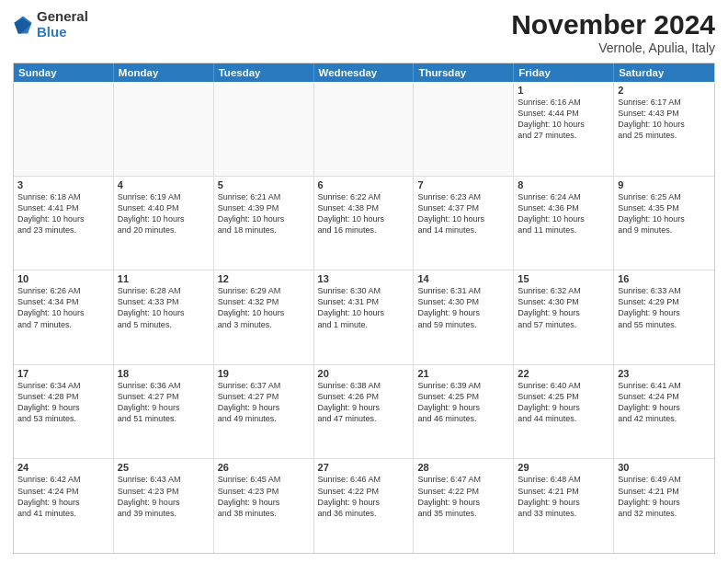 The image size is (728, 563). Describe the element at coordinates (463, 506) in the screenshot. I see `cal-cell-4-4: 28Sunrise: 6:47 AM Sunset: 4:22 PM Dayli…` at that location.